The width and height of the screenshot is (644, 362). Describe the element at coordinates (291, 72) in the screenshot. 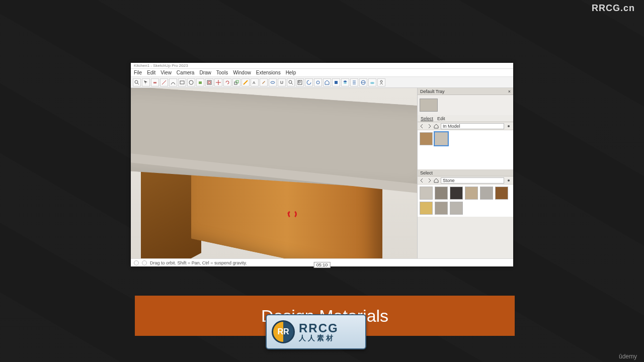

I see `menu-help: Help` at that location.